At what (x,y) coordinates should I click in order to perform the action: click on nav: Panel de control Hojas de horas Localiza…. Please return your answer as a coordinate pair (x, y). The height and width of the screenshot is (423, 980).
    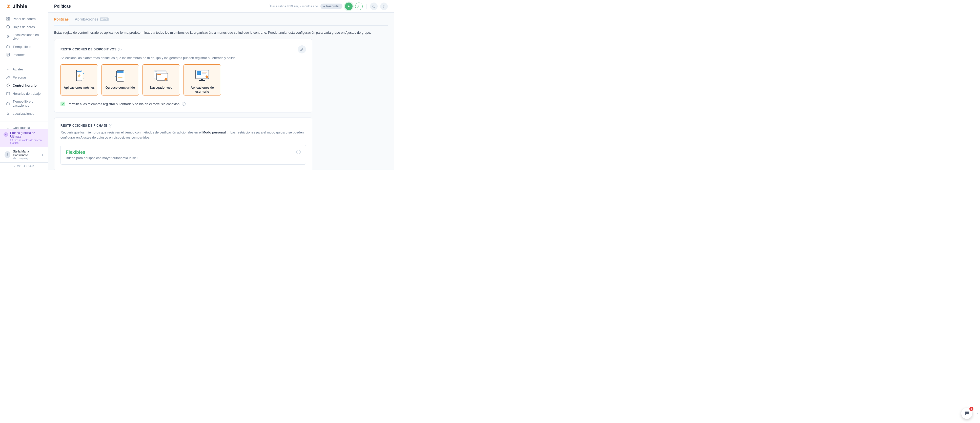
    Looking at the image, I should click on (24, 71).